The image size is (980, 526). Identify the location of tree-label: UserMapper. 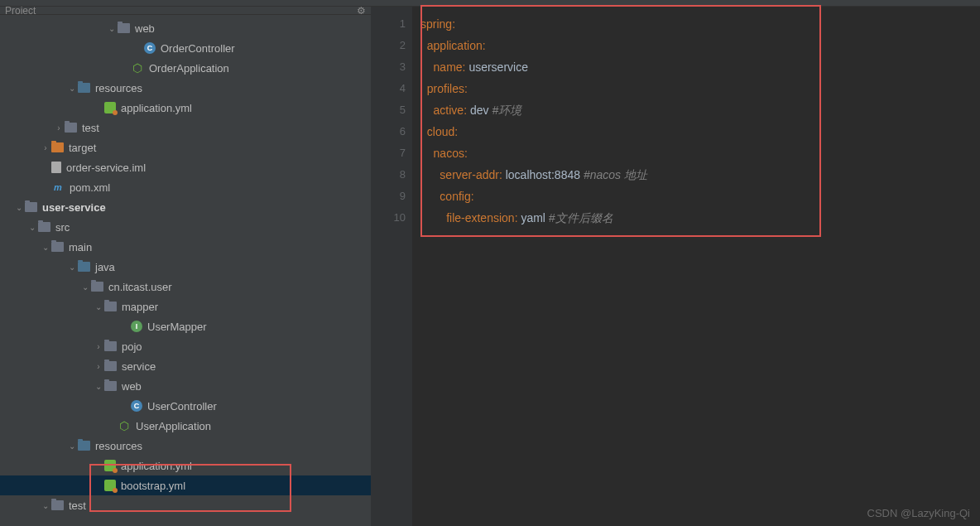
(177, 326).